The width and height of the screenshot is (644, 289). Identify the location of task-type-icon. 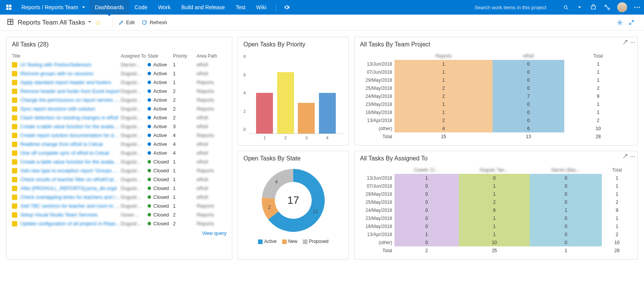
(15, 127).